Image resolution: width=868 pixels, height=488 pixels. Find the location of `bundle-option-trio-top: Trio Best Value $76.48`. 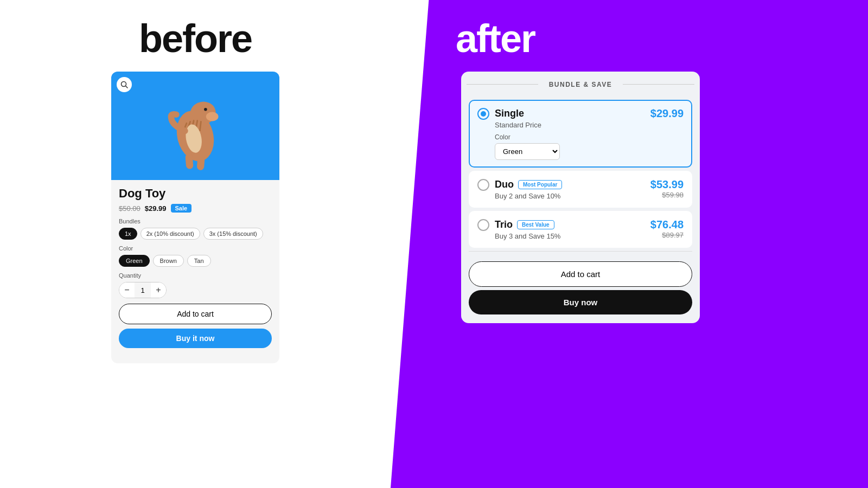

bundle-option-trio-top: Trio Best Value $76.48 is located at coordinates (580, 224).